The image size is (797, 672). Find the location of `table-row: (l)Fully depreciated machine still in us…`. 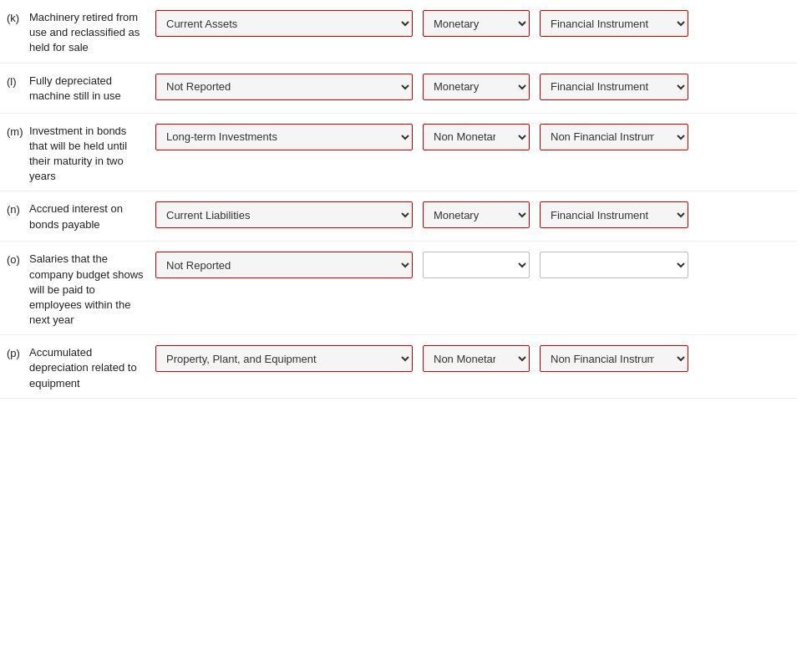

table-row: (l)Fully depreciated machine still in us… is located at coordinates (398, 89).